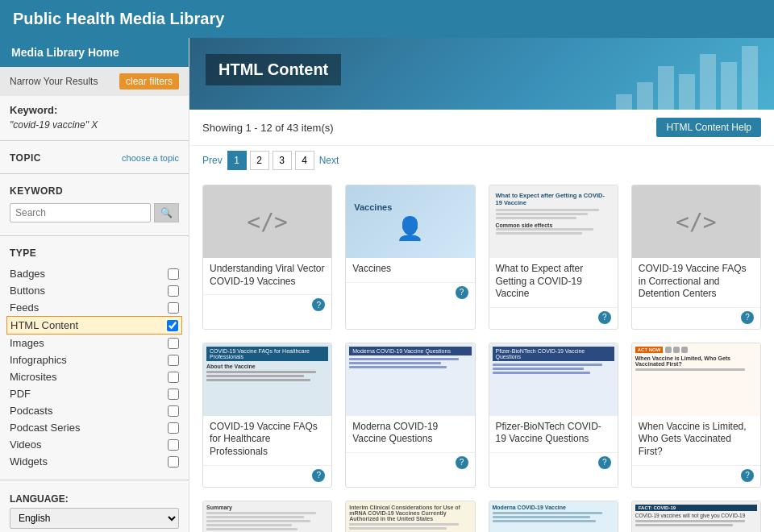  What do you see at coordinates (94, 274) in the screenshot?
I see `type-item-badges: Badges` at bounding box center [94, 274].